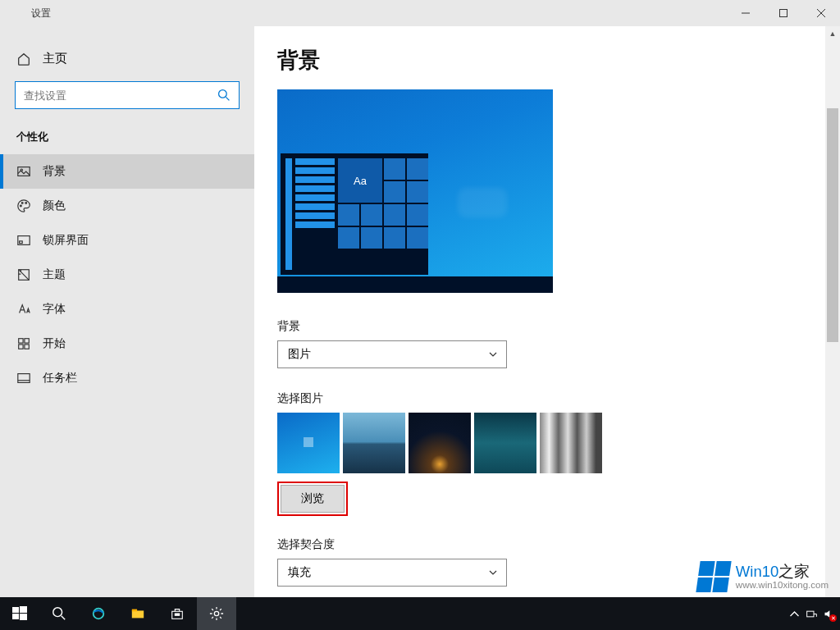 The image size is (840, 630). What do you see at coordinates (420, 614) in the screenshot?
I see `taskbar: ✕` at bounding box center [420, 614].